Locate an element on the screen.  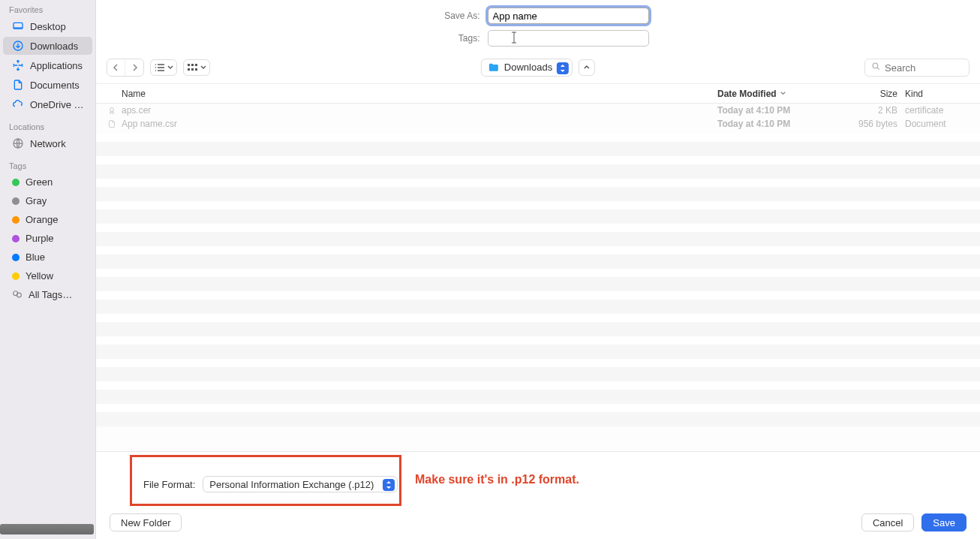
sidebar-tag-gray: Gray is located at coordinates (48, 201).